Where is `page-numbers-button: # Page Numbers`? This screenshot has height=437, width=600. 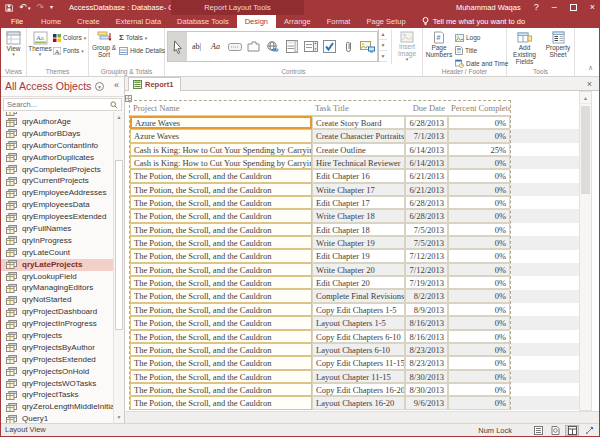 page-numbers-button: # Page Numbers is located at coordinates (439, 48).